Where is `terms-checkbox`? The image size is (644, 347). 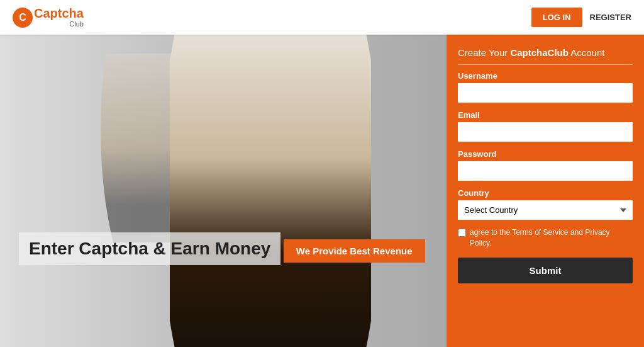 terms-checkbox is located at coordinates (462, 233).